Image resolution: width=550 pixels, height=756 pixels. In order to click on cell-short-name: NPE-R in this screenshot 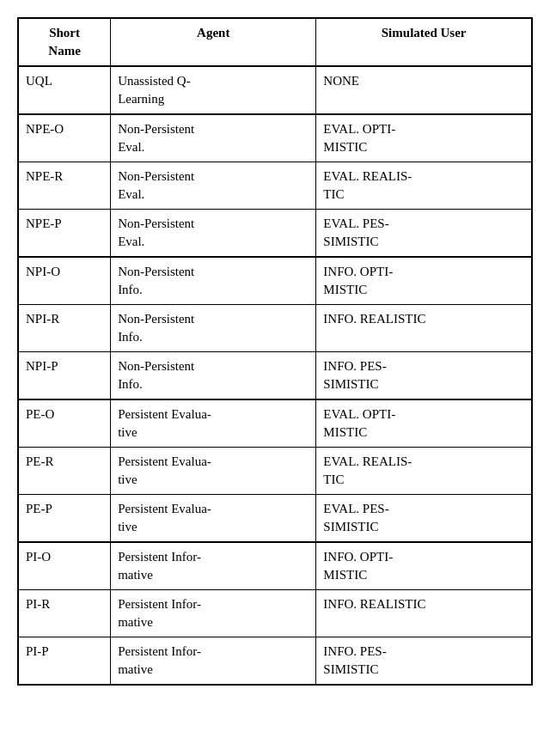, I will do `click(64, 186)`.